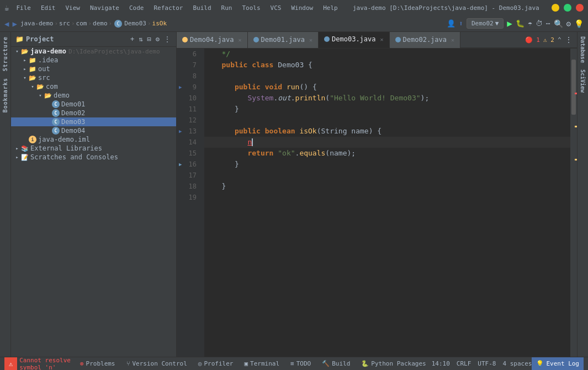 The image size is (588, 370). I want to click on nav-back-icon: ◀, so click(7, 24).